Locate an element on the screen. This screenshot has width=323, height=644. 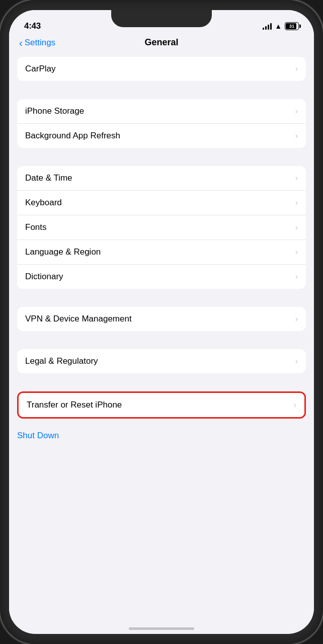
legal-chevron-icon: › is located at coordinates (297, 361).